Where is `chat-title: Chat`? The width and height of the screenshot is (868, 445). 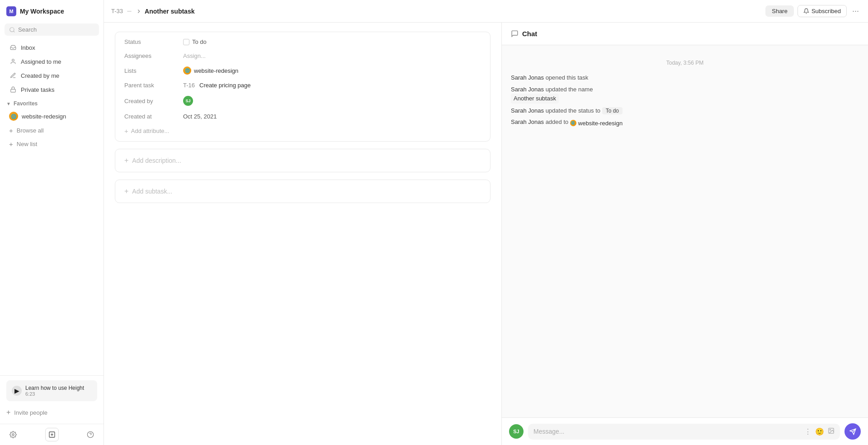 chat-title: Chat is located at coordinates (530, 33).